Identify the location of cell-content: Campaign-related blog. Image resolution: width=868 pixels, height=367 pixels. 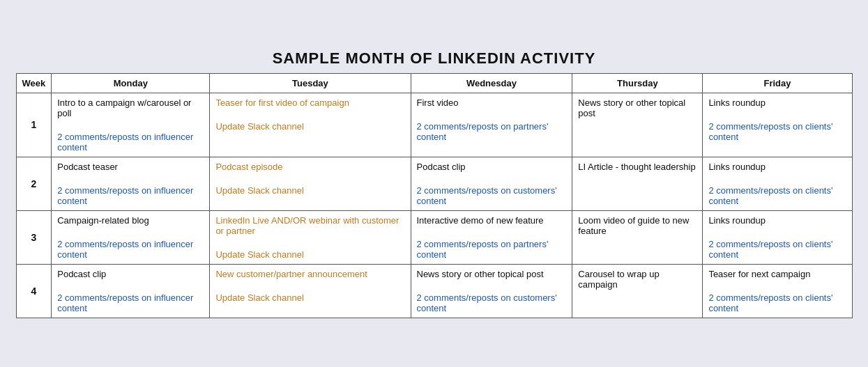
(130, 220).